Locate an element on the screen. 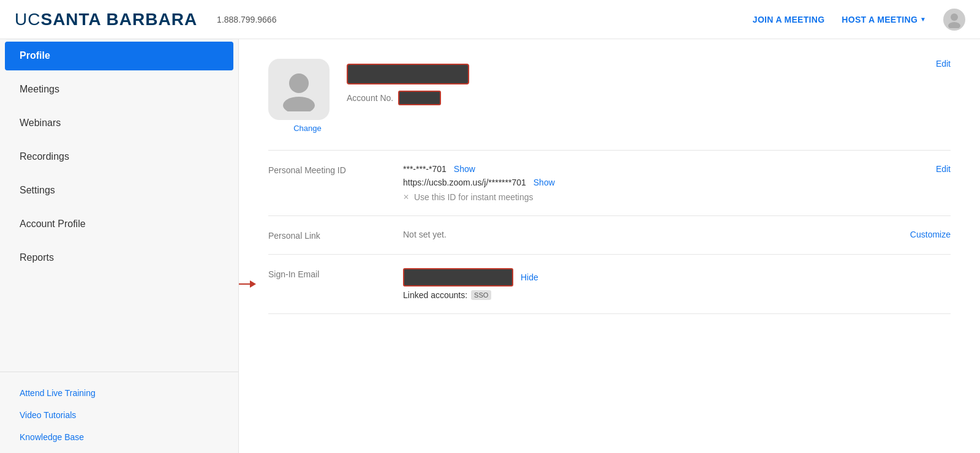 This screenshot has height=453, width=980. arrow-indicator is located at coordinates (247, 284).